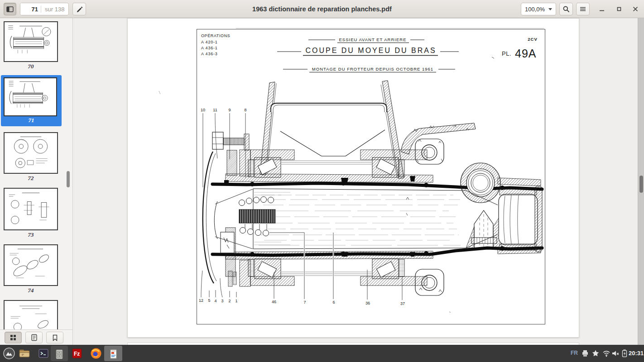  I want to click on firefox-icon, so click(96, 353).